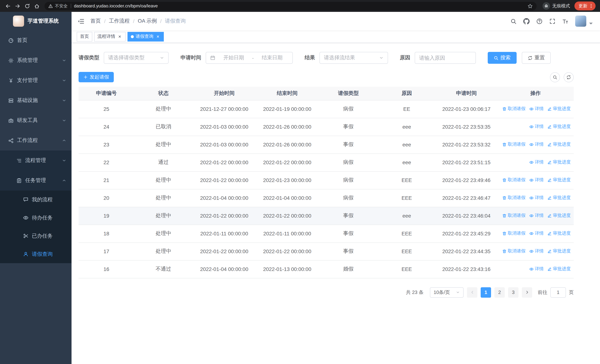 The height and width of the screenshot is (364, 600). I want to click on bookmark-star-icon, so click(530, 6).